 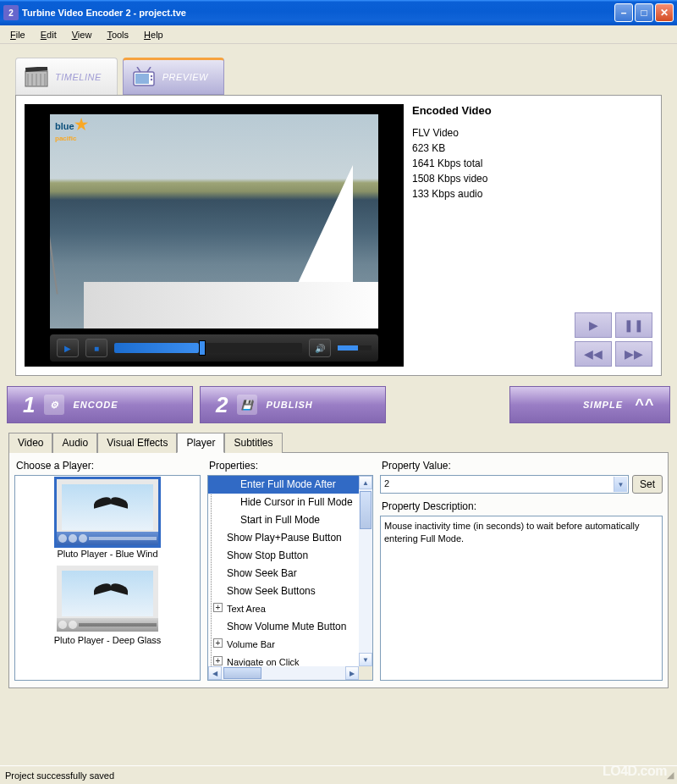 I want to click on property-value-combobox: 2 ▼, so click(x=504, y=484).